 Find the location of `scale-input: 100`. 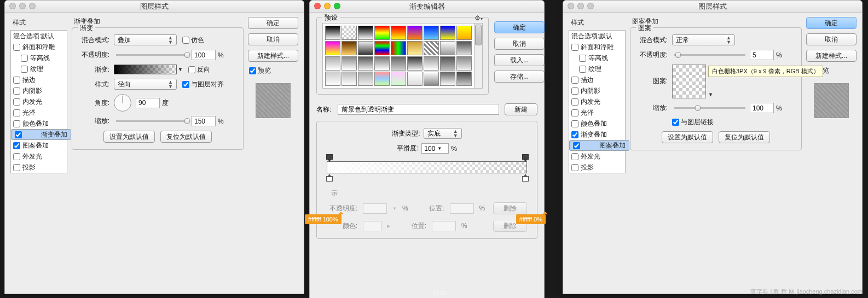

scale-input: 100 is located at coordinates (762, 108).